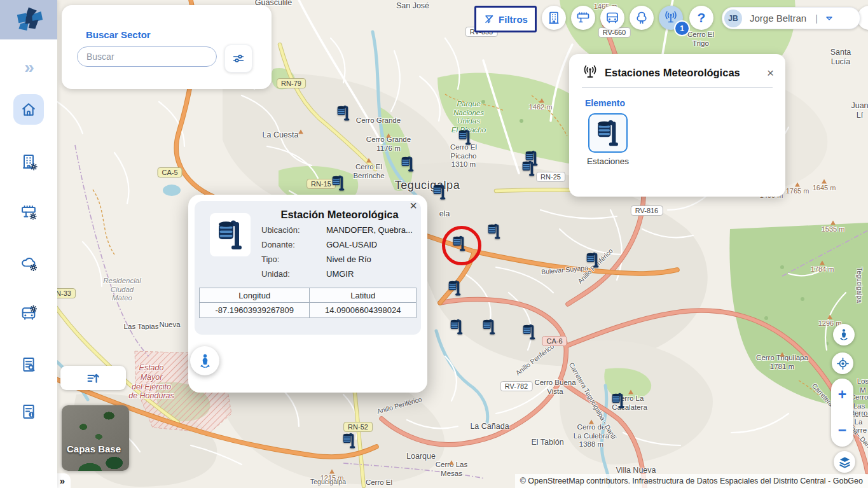  What do you see at coordinates (608, 162) in the screenshot?
I see `stations-element-label: Estaciones` at bounding box center [608, 162].